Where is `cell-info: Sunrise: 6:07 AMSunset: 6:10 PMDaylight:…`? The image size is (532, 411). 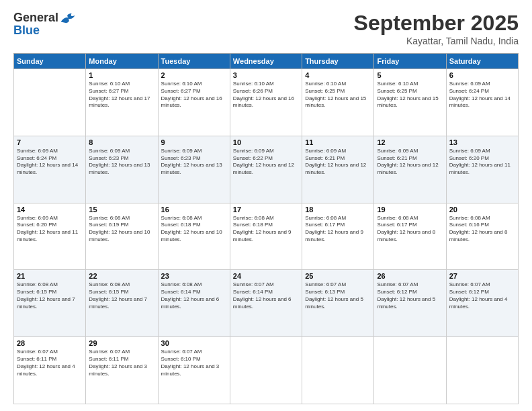 cell-info: Sunrise: 6:07 AMSunset: 6:10 PMDaylight:… is located at coordinates (194, 363).